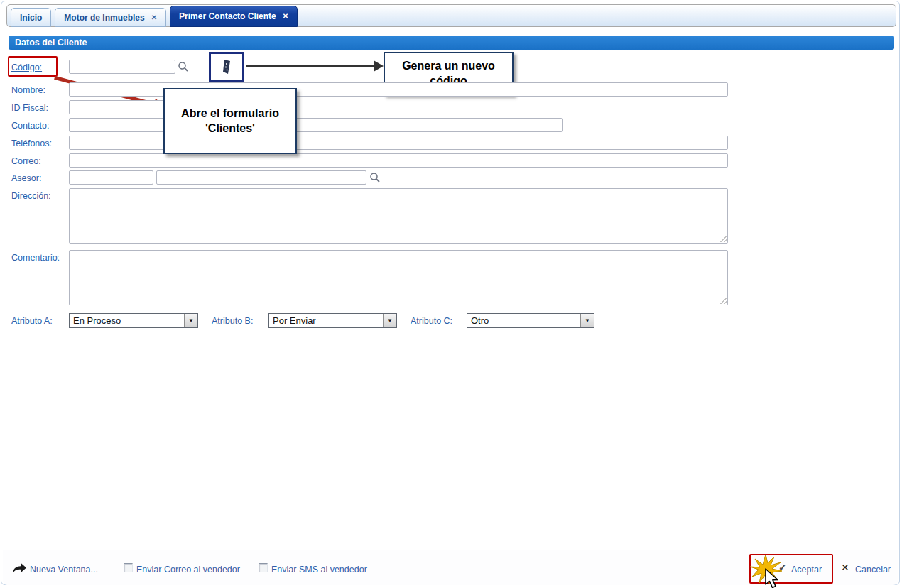  What do you see at coordinates (104, 18) in the screenshot?
I see `tab-motor-label: Motor de Inmuebles` at bounding box center [104, 18].